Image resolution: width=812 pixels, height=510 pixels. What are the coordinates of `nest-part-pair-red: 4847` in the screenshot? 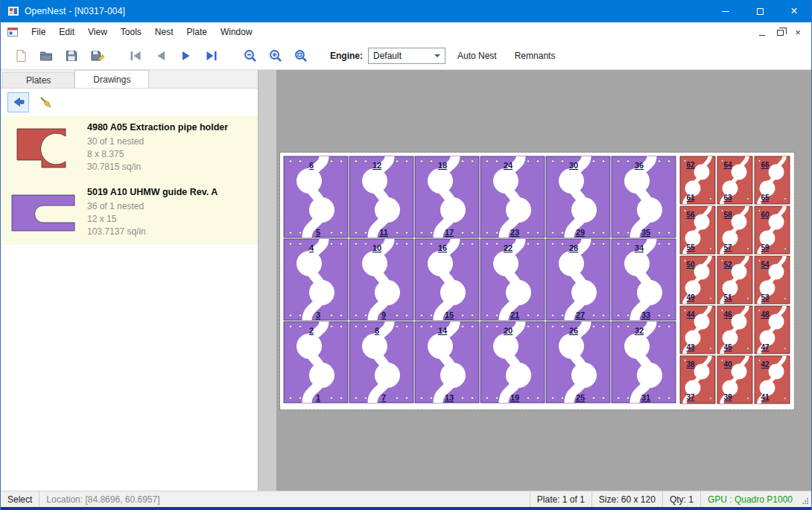 It's located at (772, 330).